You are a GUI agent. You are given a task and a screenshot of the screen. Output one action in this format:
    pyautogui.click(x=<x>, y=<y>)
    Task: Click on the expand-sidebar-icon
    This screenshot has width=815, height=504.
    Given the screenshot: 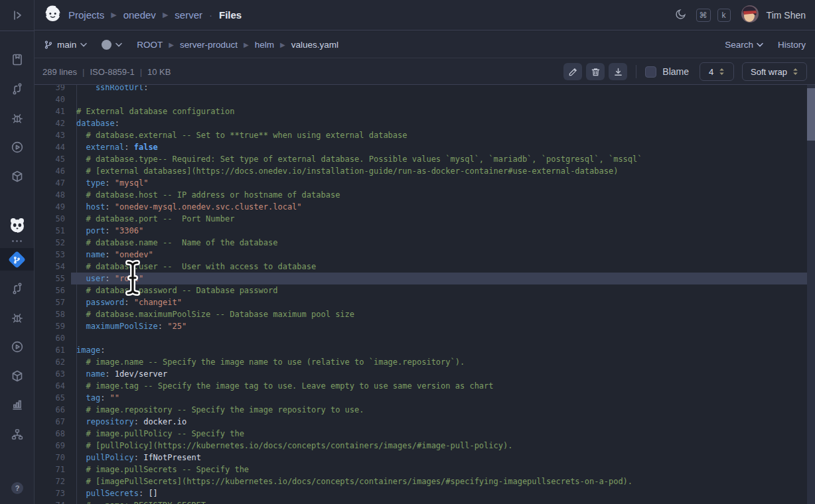 What is the action you would take?
    pyautogui.click(x=17, y=15)
    